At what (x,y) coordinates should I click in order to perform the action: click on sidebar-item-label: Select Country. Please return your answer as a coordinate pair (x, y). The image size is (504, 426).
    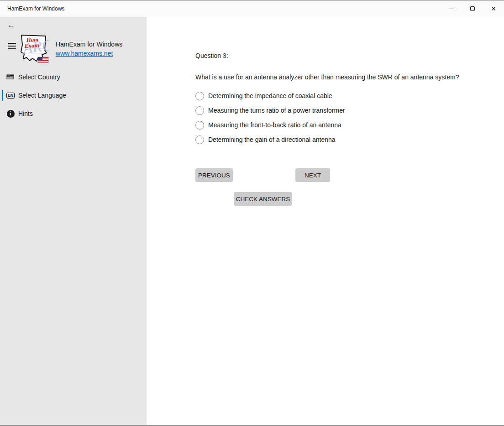
    Looking at the image, I should click on (39, 77).